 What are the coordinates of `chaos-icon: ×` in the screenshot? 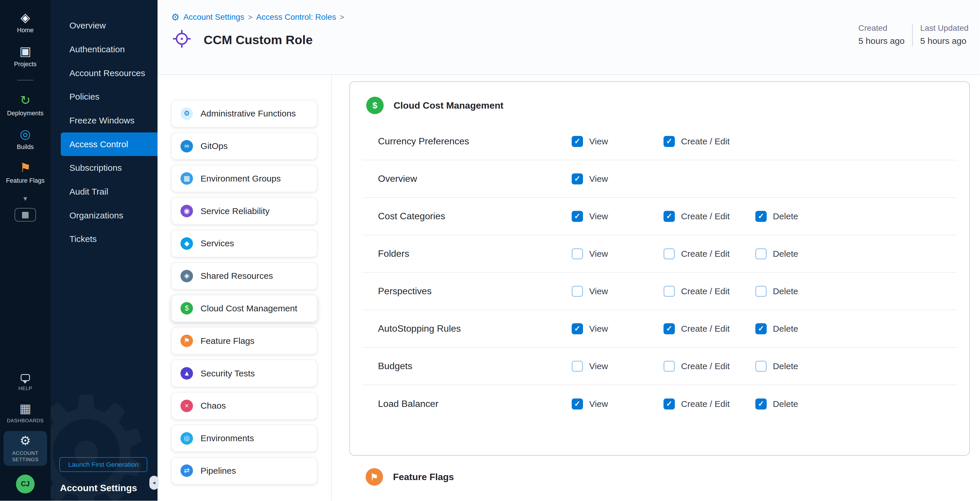 It's located at (186, 406).